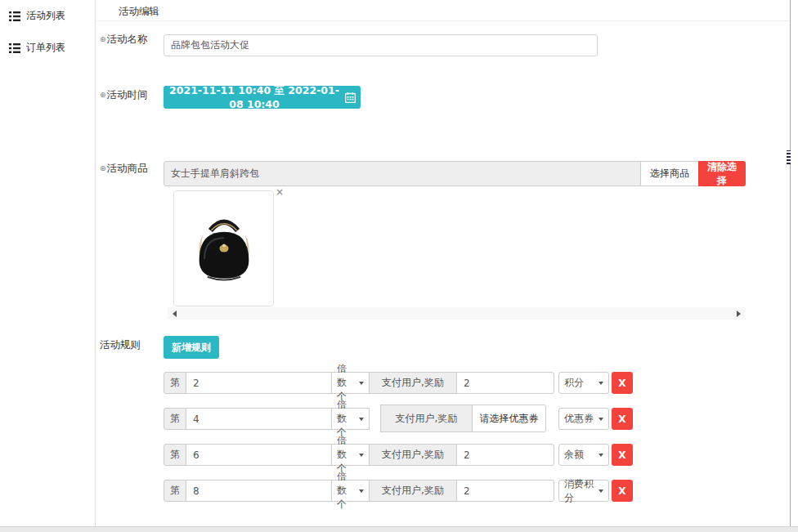 The width and height of the screenshot is (798, 532). What do you see at coordinates (670, 173) in the screenshot?
I see `select-product-button: 选择商品` at bounding box center [670, 173].